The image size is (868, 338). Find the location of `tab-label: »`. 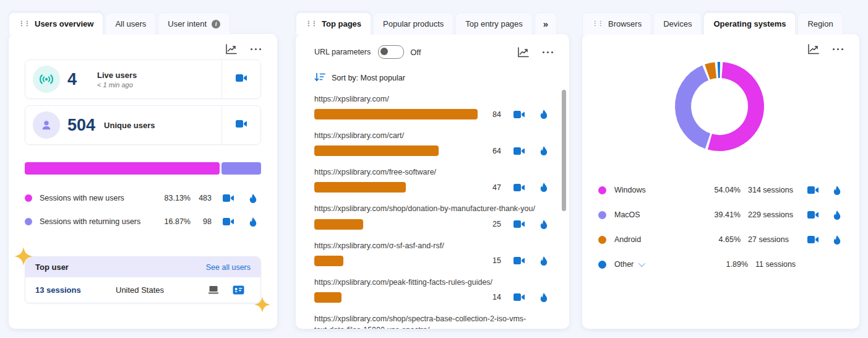

tab-label: » is located at coordinates (546, 24).